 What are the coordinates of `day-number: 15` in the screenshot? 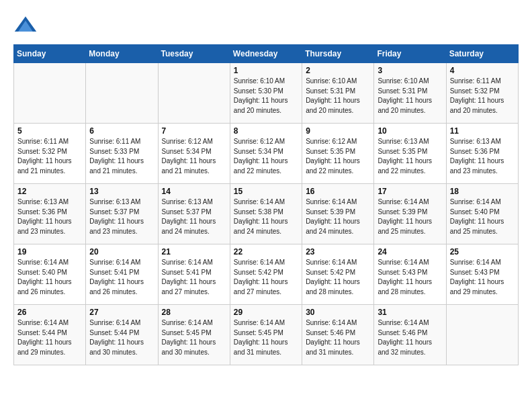 It's located at (266, 191).